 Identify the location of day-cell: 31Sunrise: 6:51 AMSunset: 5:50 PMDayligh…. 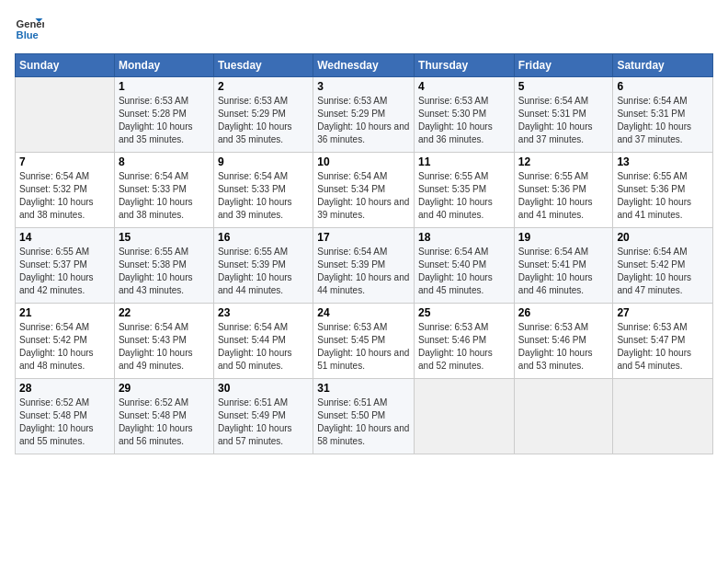
(364, 417).